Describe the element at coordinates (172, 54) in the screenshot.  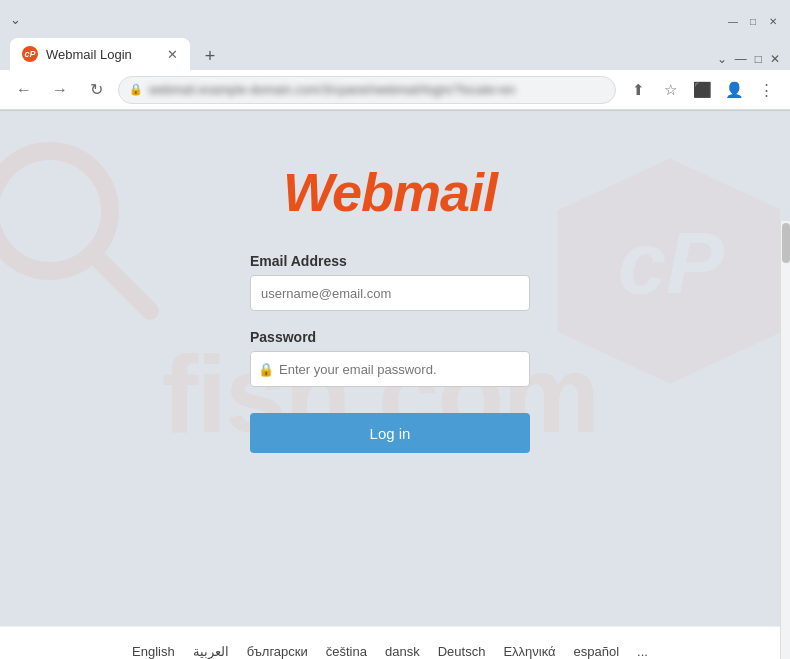
I see `tab-close-button: ✕` at that location.